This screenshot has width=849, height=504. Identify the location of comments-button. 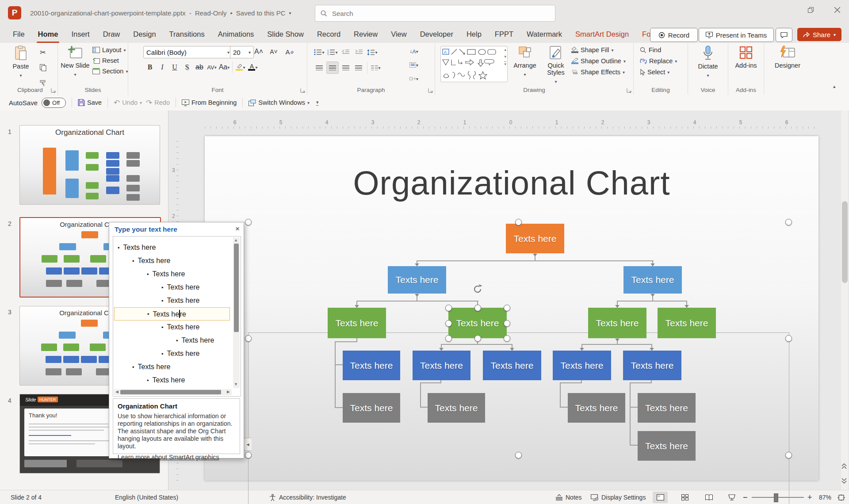
(784, 35).